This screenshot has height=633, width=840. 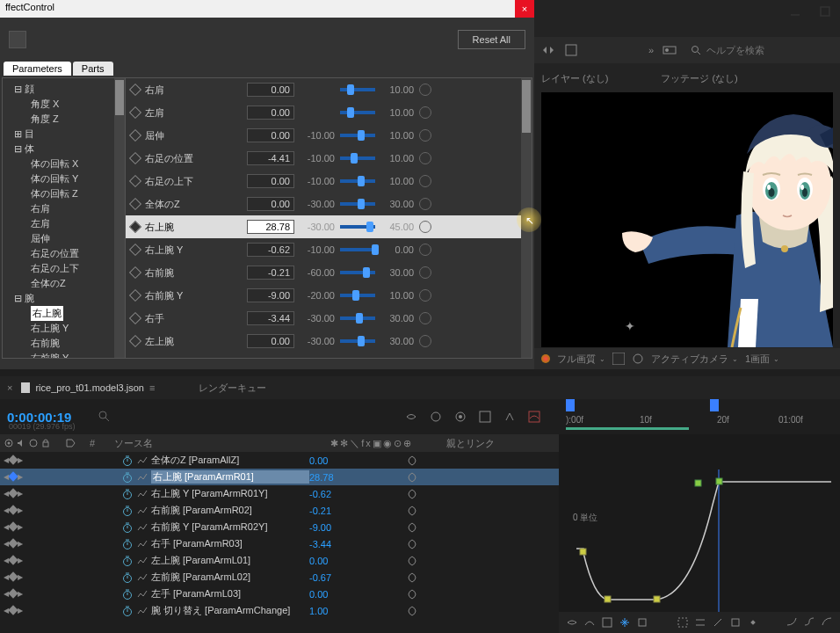 I want to click on auto-zoom-icon, so click(x=625, y=622).